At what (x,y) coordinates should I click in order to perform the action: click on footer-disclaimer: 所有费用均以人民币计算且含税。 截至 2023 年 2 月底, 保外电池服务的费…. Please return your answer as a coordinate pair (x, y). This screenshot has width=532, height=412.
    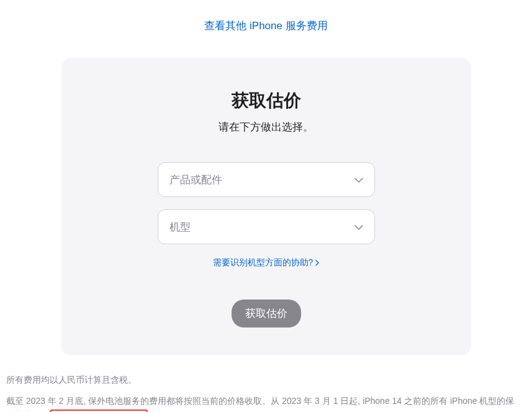
    Looking at the image, I should click on (261, 393).